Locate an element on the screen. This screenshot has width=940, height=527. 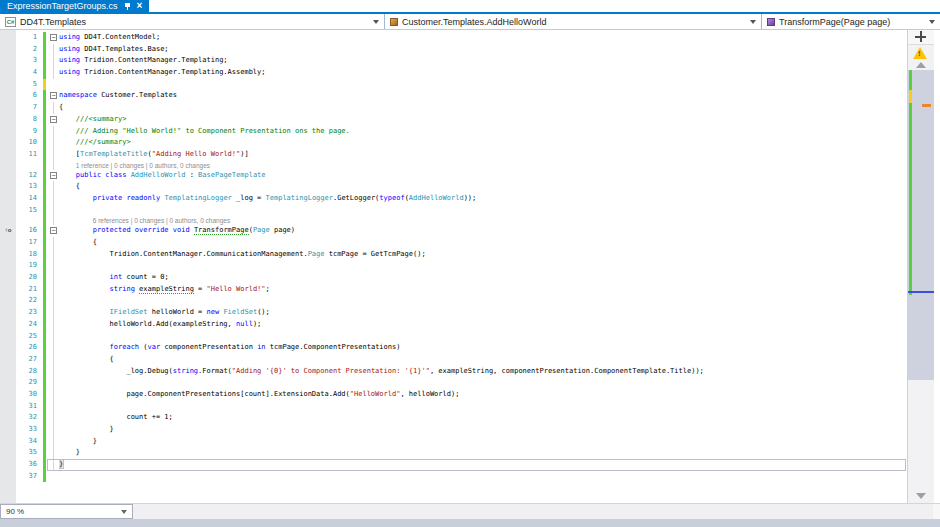
code-text: int count = 0; is located at coordinates (483, 278).